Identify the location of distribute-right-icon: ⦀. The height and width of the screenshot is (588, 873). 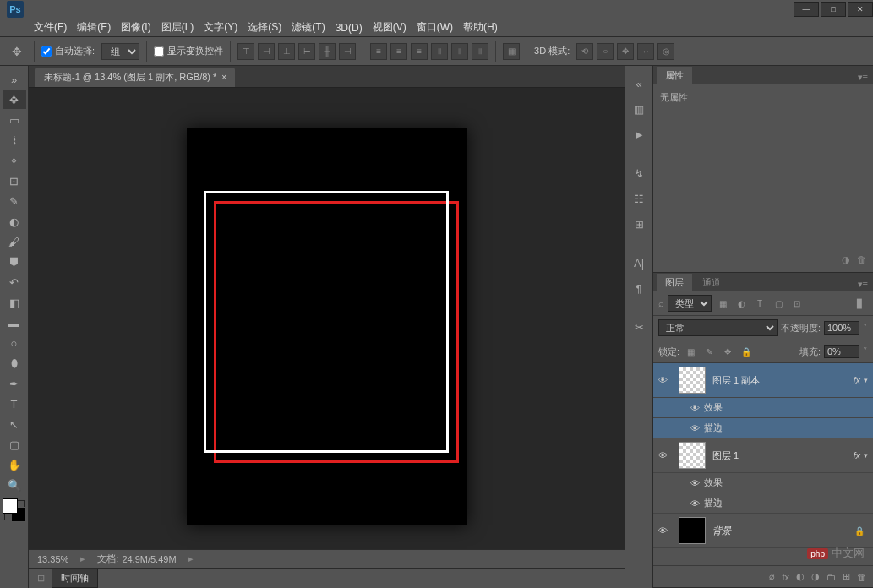
(480, 52).